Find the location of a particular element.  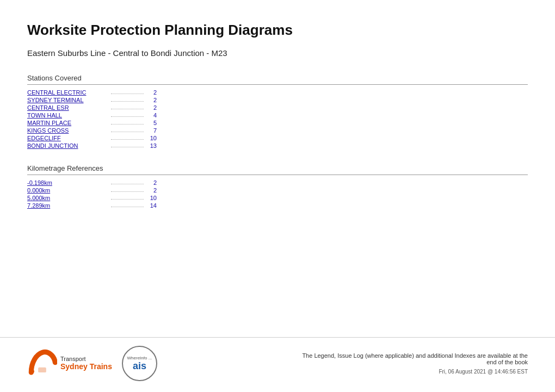

list-item: EDGECLIFF10 is located at coordinates (103, 138).